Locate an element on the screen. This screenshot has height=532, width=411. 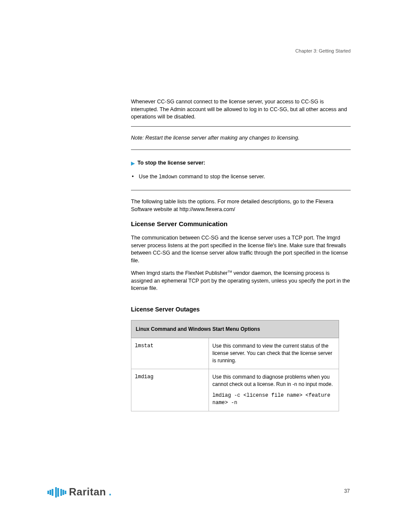
description-cell: Use this command to view the current sta… is located at coordinates (274, 353).